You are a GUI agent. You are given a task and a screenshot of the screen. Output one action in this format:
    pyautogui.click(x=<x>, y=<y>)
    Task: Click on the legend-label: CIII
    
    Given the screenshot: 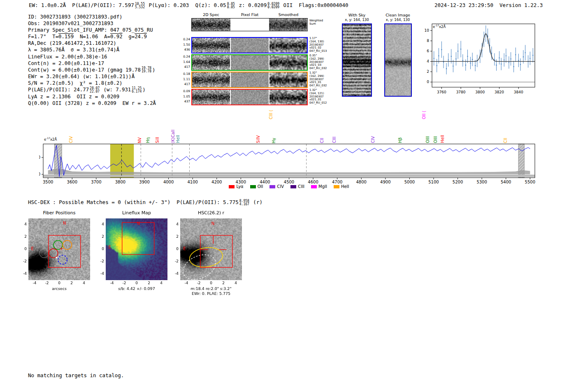 What is the action you would take?
    pyautogui.click(x=301, y=187)
    